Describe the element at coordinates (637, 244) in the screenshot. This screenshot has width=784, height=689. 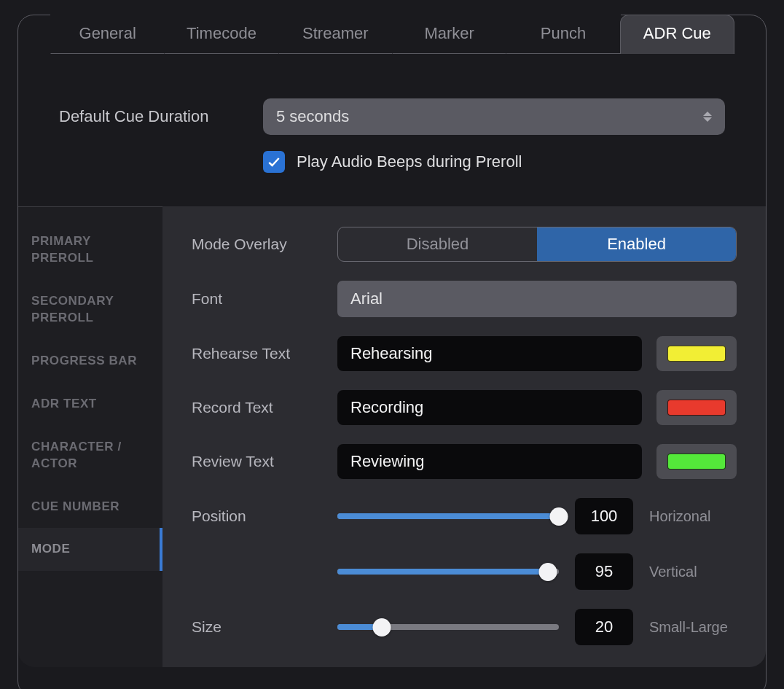
I see `mode-overlay-enabled-button: Enabled` at that location.